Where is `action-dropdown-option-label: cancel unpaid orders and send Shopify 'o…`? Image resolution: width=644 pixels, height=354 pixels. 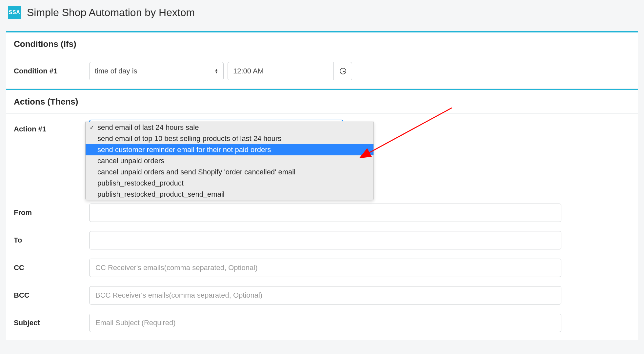 action-dropdown-option-label: cancel unpaid orders and send Shopify 'o… is located at coordinates (196, 172).